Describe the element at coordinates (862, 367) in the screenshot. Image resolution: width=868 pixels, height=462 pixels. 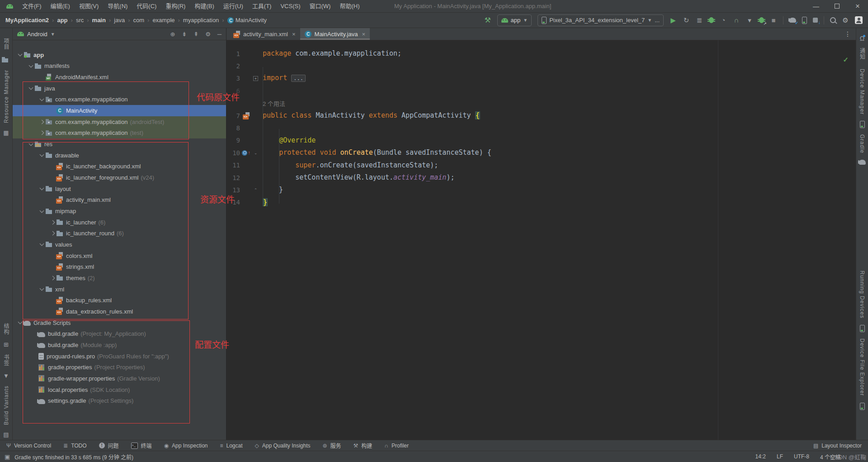
I see `tool-window-button: Device File Explorer` at that location.